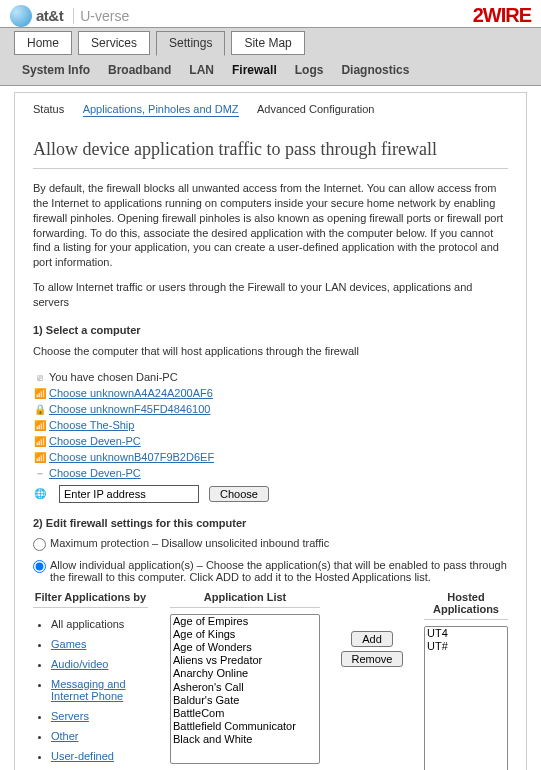 The image size is (541, 770). I want to click on choose-button: Choose, so click(239, 494).